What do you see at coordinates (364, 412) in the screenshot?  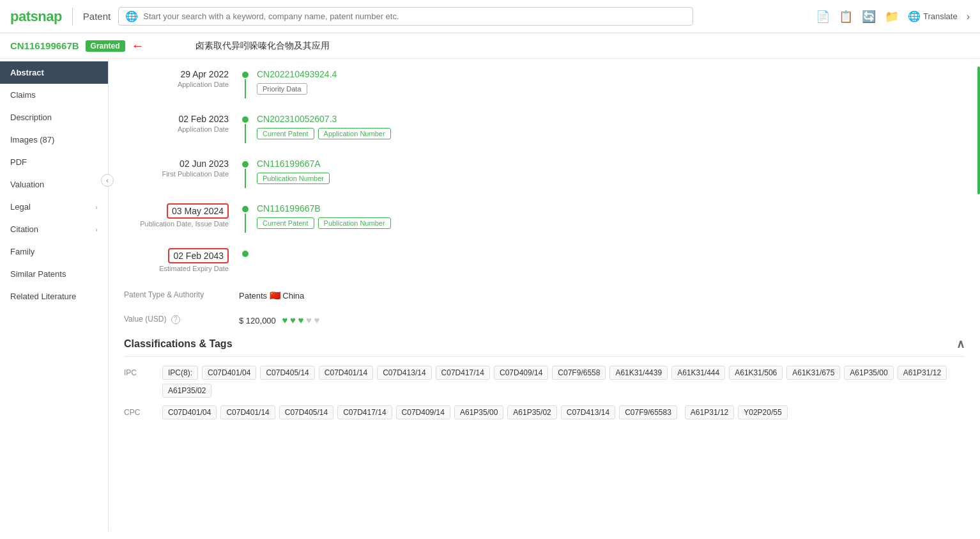 I see `cpc-tag: C07D417/14` at bounding box center [364, 412].